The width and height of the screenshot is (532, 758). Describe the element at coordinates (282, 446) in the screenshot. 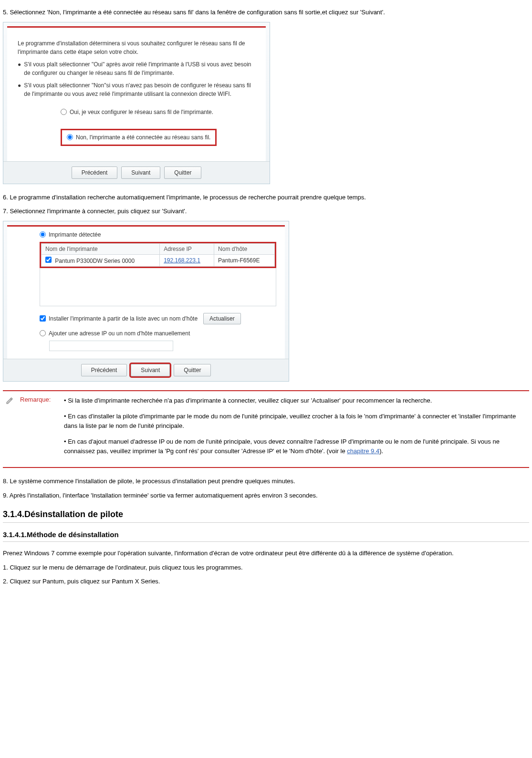

I see `remarque-p3-before: • En cas d'ajout manuel d'adresse IP ou …` at that location.